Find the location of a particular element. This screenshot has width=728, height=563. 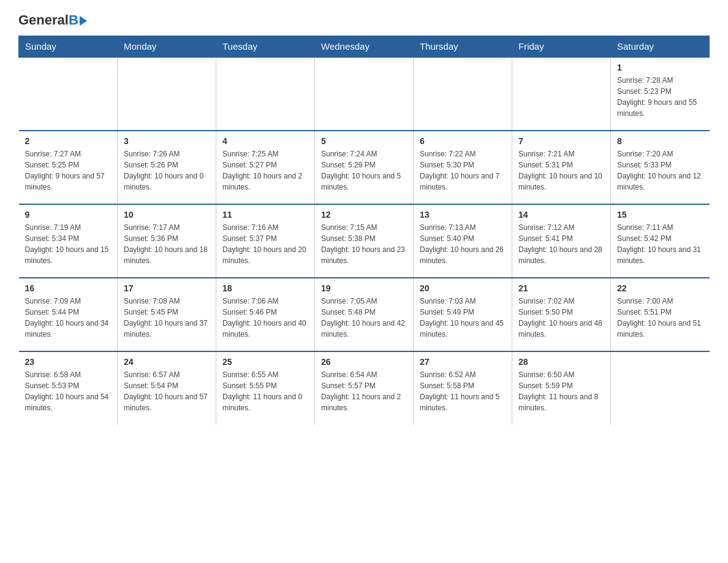

day-number: 19 is located at coordinates (364, 288).